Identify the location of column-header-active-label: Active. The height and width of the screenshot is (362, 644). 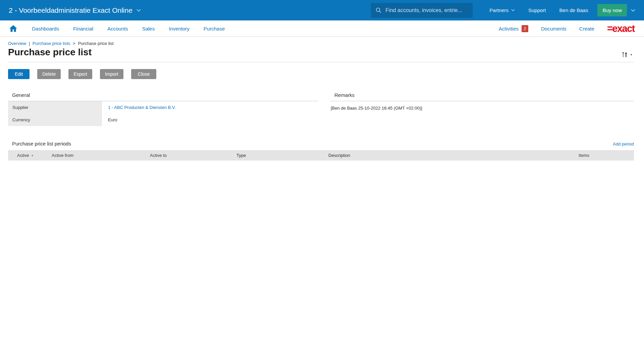
(23, 156).